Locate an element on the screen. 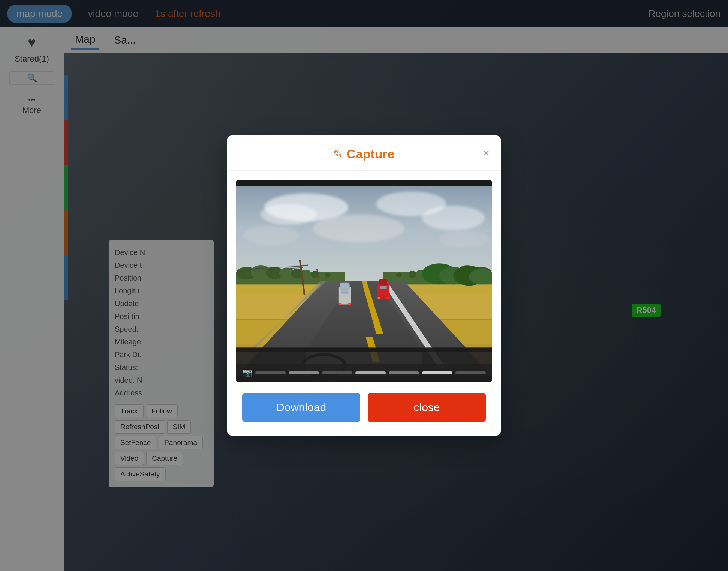 This screenshot has width=728, height=571. road-scene-svg is located at coordinates (364, 281).